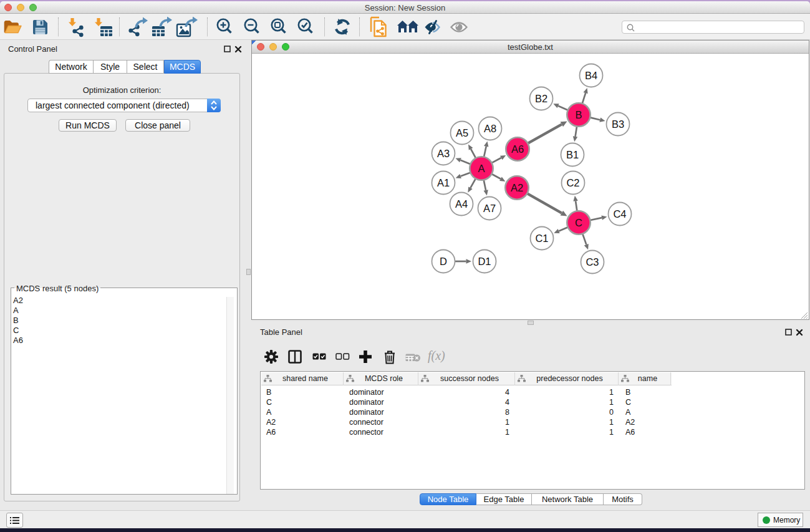  I want to click on svg-text: B2, so click(541, 99).